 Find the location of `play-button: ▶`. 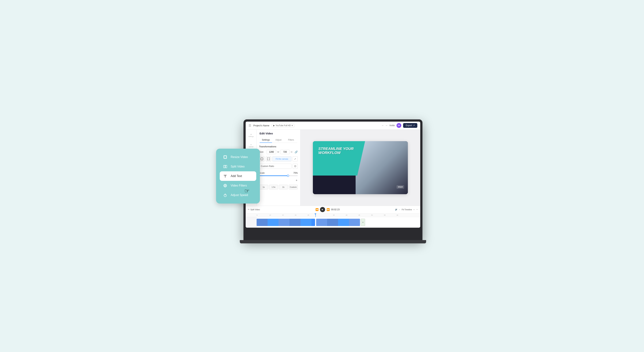

play-button: ▶ is located at coordinates (322, 210).